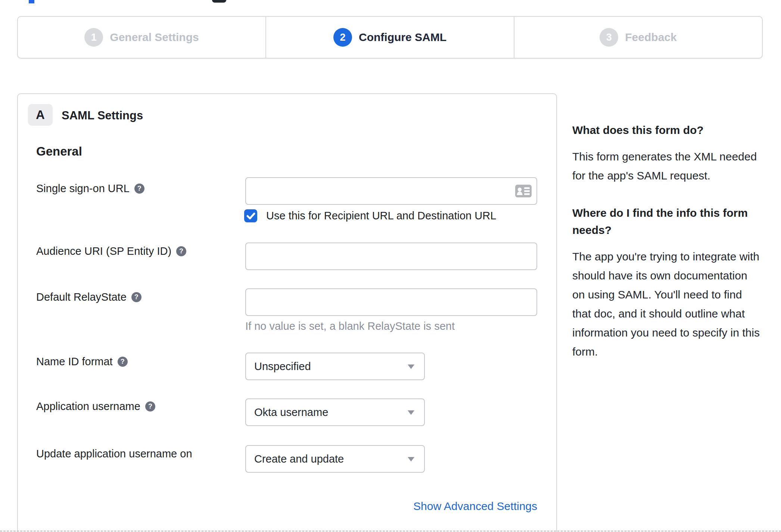 The height and width of the screenshot is (532, 781). I want to click on default-relaystate-input, so click(391, 302).